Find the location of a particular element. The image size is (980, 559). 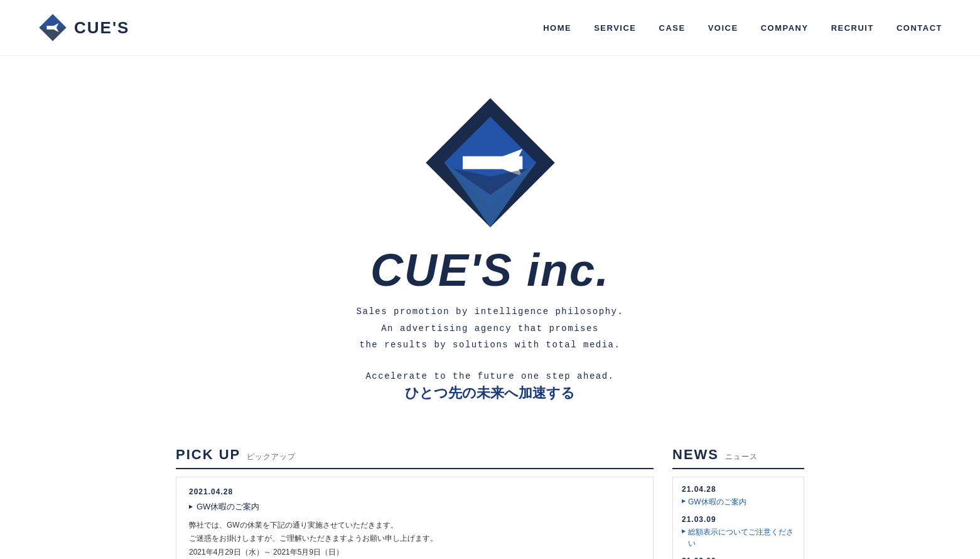

news-date-2: 21.03.09 is located at coordinates (738, 558).